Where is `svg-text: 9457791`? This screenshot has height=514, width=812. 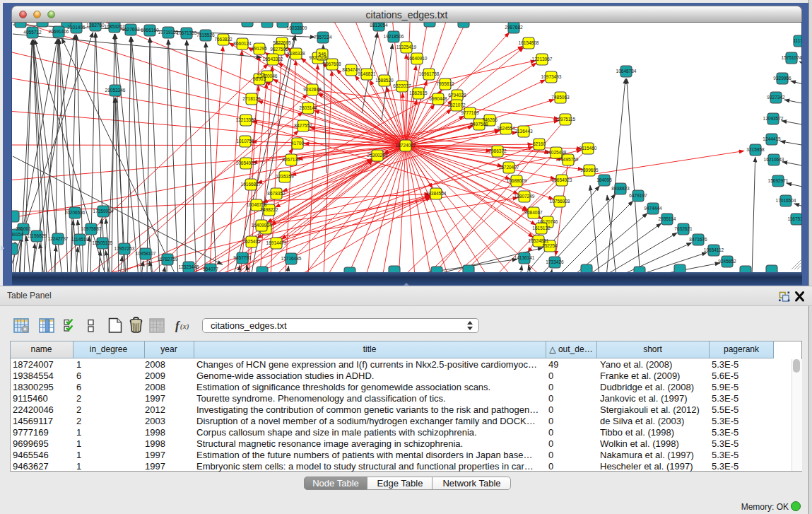
svg-text: 9457791 is located at coordinates (242, 257).